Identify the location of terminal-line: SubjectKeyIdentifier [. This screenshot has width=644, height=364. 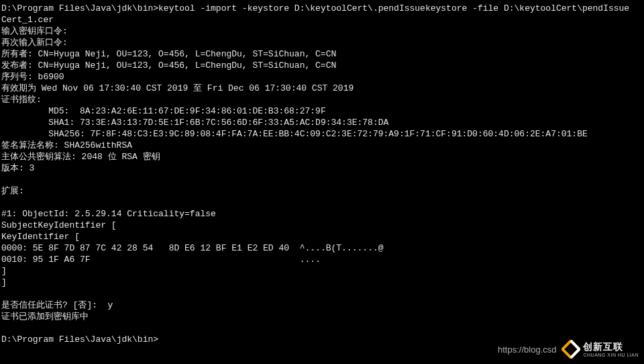
(322, 226).